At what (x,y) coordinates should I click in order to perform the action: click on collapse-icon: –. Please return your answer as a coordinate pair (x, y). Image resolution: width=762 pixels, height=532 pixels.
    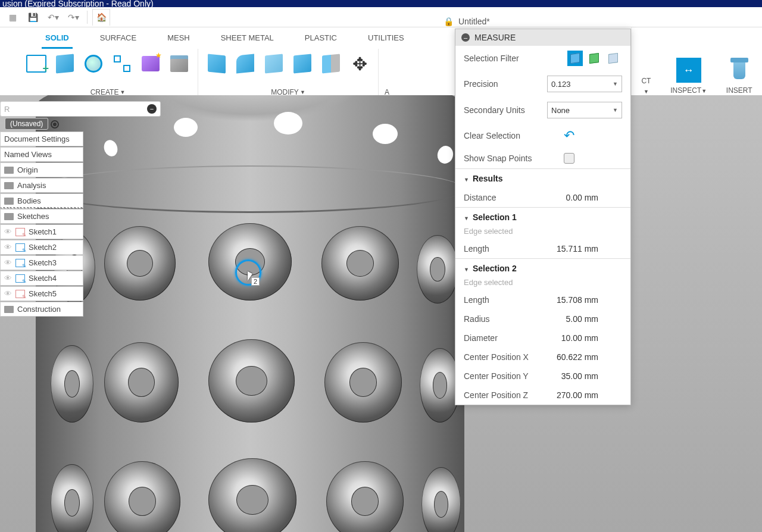
    Looking at the image, I should click on (466, 37).